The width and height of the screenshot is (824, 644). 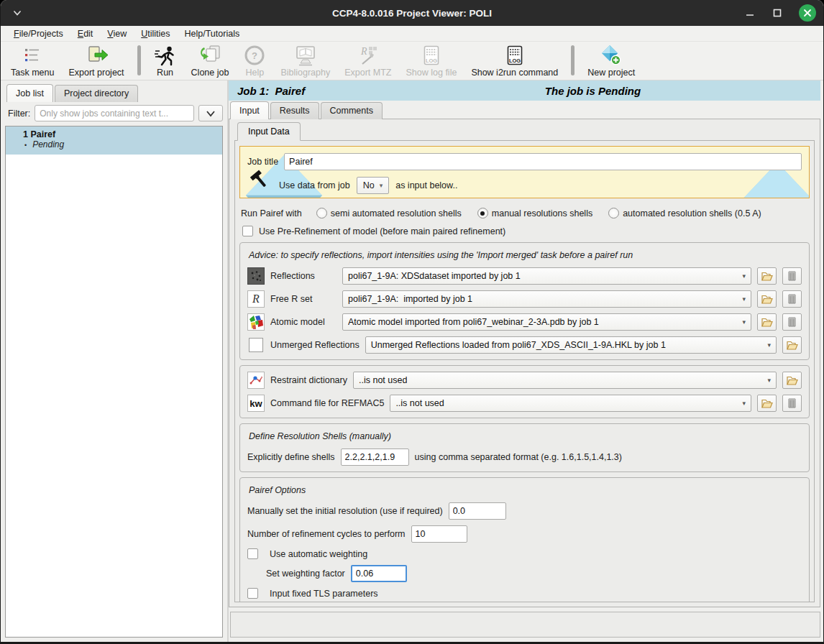 I want to click on hammer-icon, so click(x=260, y=180).